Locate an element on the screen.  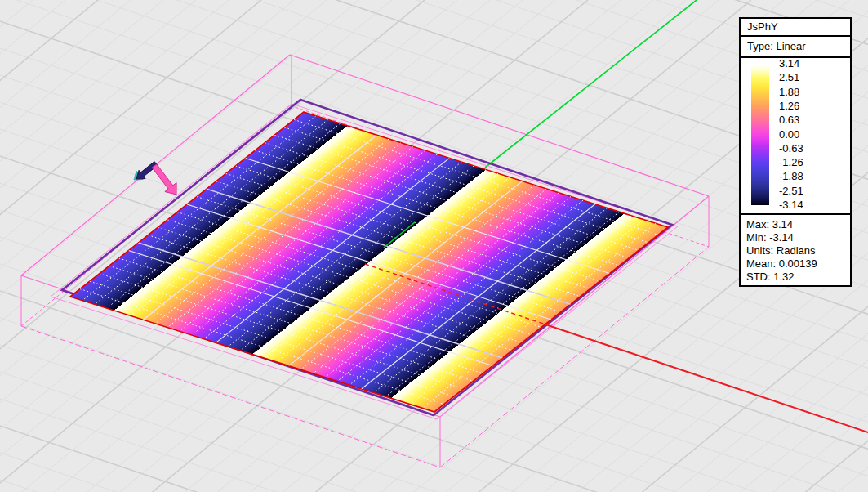
colorbar-tick: 0.00 is located at coordinates (789, 135).